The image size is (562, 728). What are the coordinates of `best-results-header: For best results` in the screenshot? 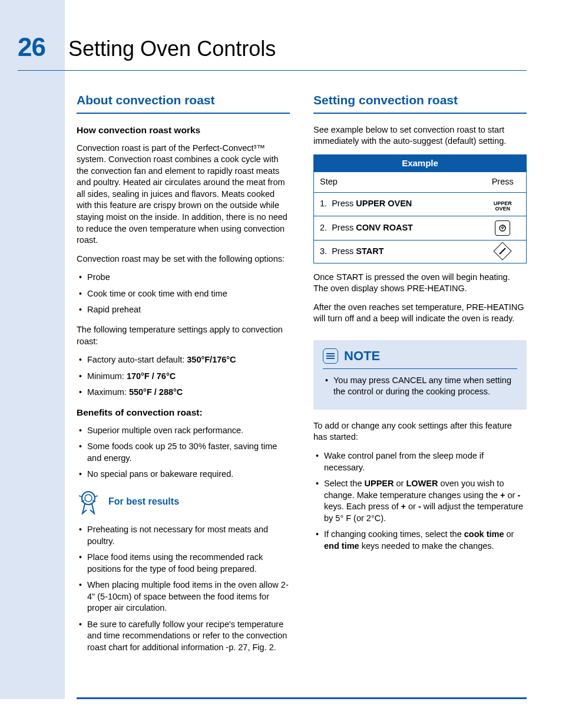 It's located at (183, 502).